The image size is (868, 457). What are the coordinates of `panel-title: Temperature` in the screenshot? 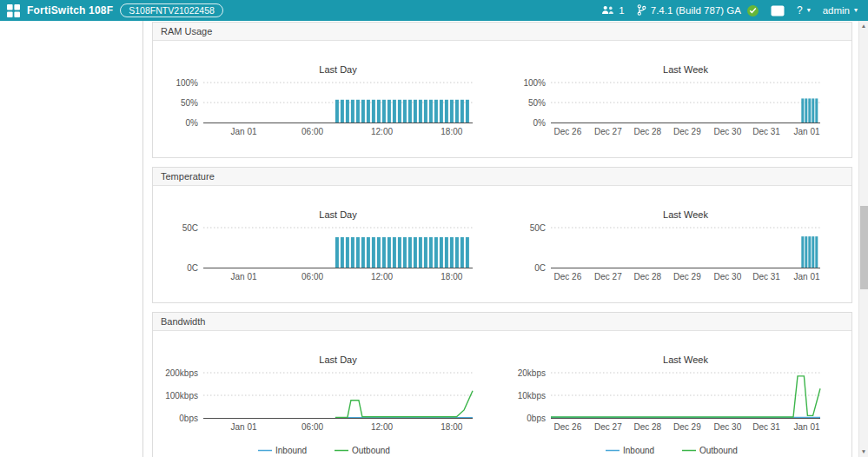 It's located at (502, 177).